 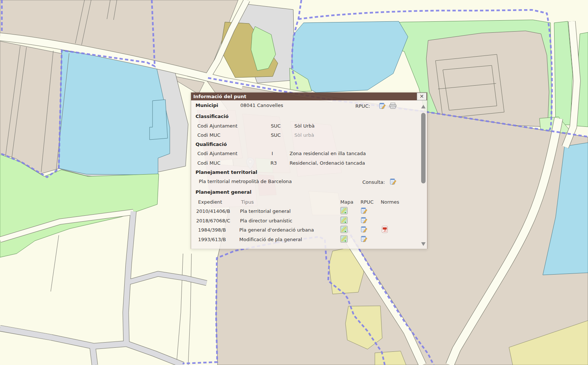 I want to click on expedient-cell: 1993/613/B, so click(x=212, y=240).